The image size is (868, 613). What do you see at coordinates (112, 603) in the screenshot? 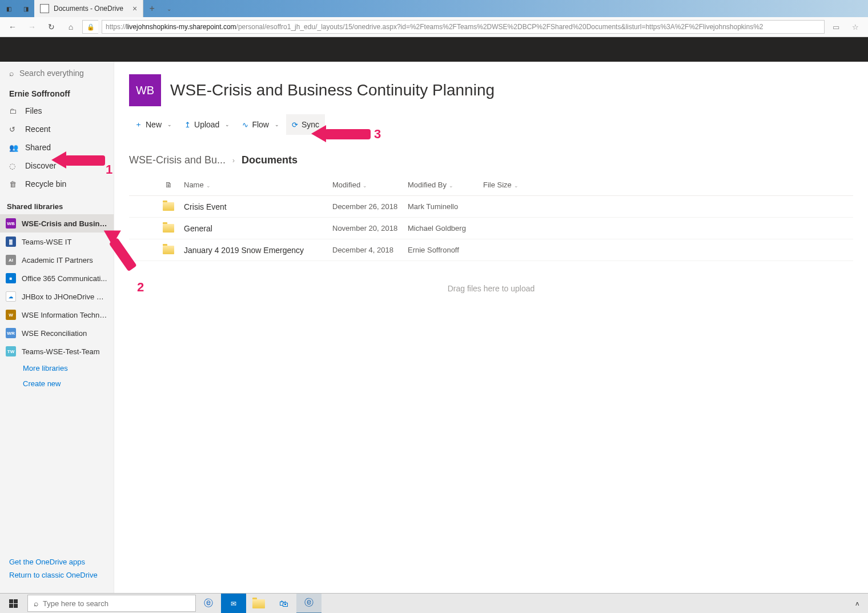
I see `taskbar-search: ⌕` at bounding box center [112, 603].